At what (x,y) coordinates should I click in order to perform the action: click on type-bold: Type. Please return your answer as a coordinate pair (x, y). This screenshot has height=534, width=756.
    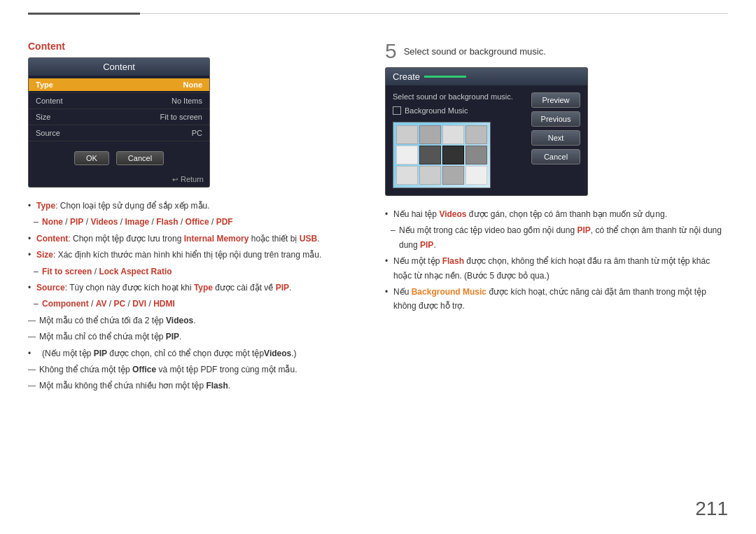
    Looking at the image, I should click on (46, 206).